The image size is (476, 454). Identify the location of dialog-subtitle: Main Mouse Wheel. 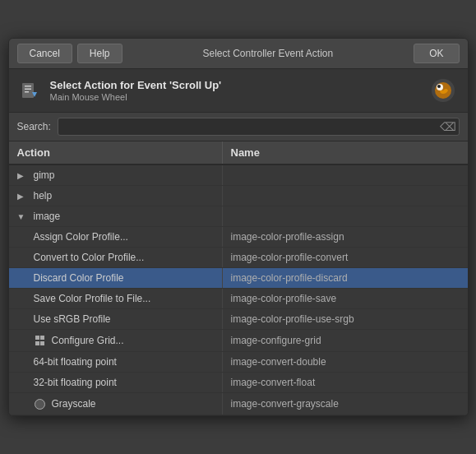
(235, 97).